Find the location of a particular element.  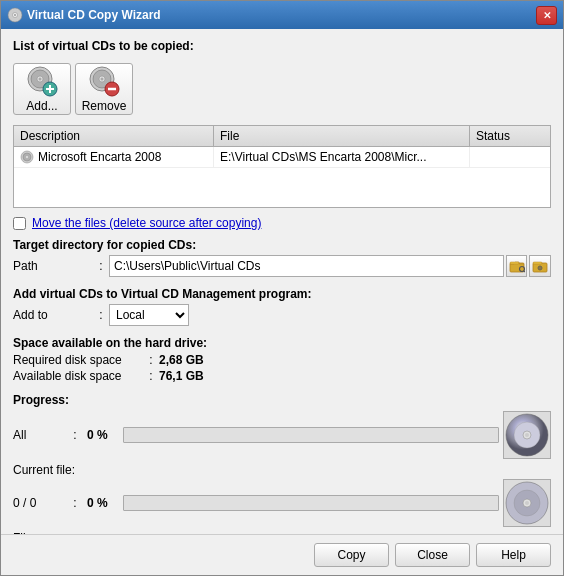

app-icon is located at coordinates (15, 15).